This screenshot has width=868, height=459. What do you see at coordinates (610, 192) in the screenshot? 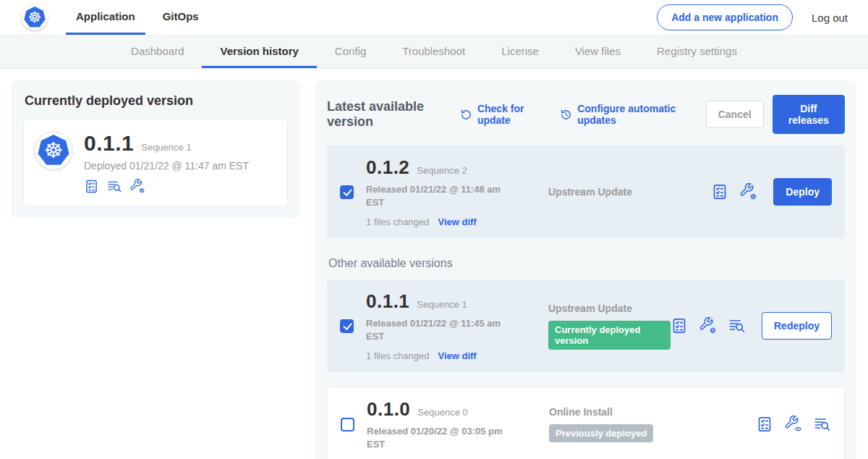
I see `version-source: Upstream Update` at bounding box center [610, 192].